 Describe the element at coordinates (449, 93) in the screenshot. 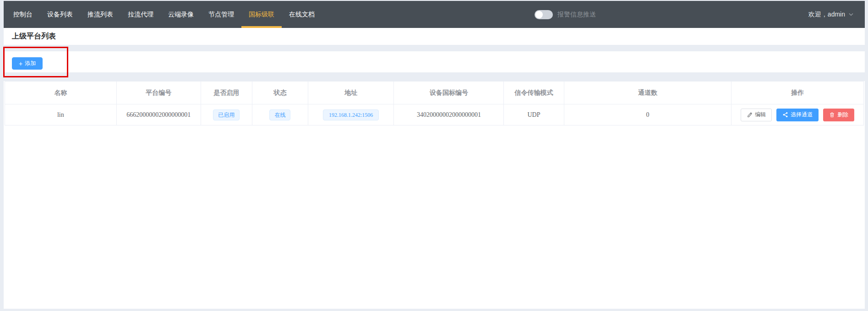

I see `header-device-gb-id: 设备国标编号` at that location.